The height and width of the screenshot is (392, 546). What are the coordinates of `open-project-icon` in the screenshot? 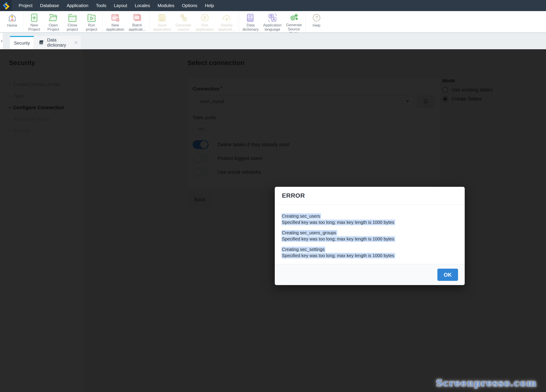 It's located at (53, 18).